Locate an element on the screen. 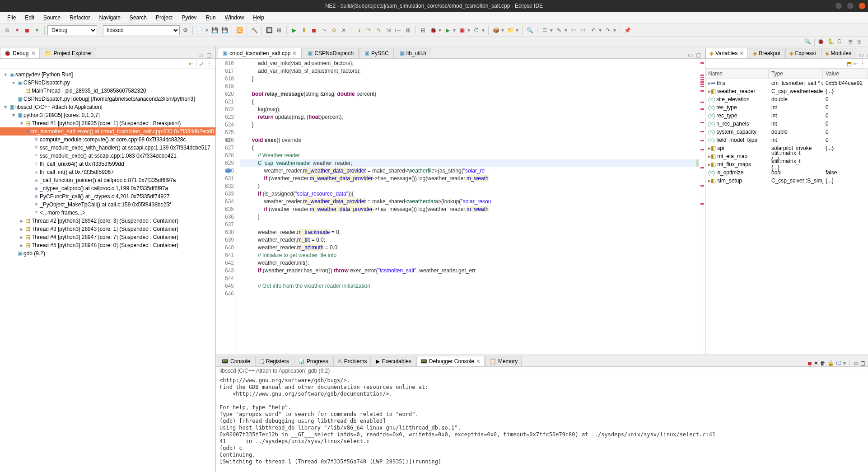 The height and width of the screenshot is (472, 868). menu-refactor: Refactor is located at coordinates (79, 18).